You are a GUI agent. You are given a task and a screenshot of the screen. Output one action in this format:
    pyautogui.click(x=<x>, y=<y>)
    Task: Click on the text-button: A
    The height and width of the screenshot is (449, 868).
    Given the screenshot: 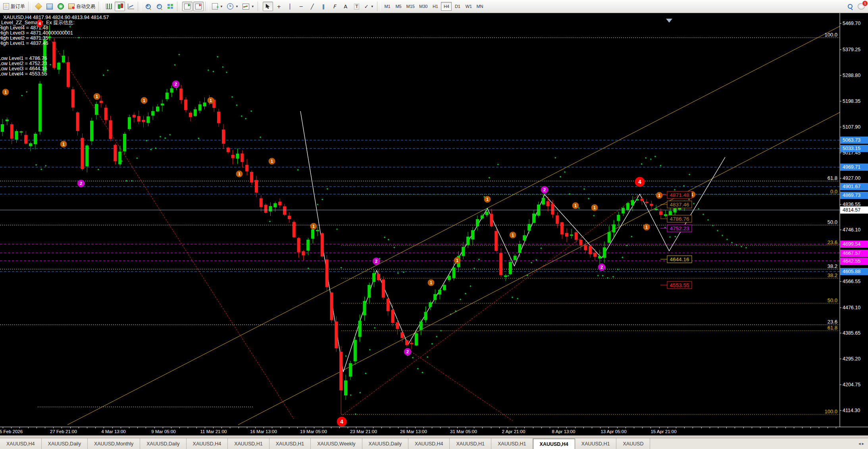 What is the action you would take?
    pyautogui.click(x=346, y=6)
    